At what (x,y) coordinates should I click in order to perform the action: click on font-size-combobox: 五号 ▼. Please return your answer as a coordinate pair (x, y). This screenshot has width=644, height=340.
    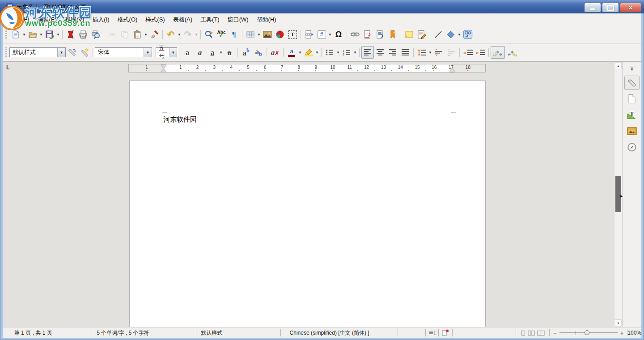
    Looking at the image, I should click on (166, 52).